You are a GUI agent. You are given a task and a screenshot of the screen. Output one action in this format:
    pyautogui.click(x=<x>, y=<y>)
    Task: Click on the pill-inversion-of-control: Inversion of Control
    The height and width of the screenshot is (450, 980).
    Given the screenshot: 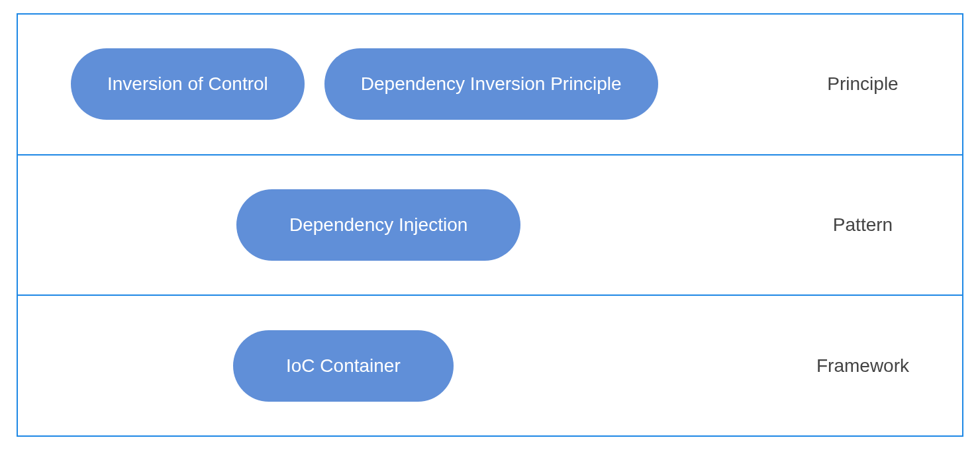 What is the action you would take?
    pyautogui.click(x=188, y=84)
    